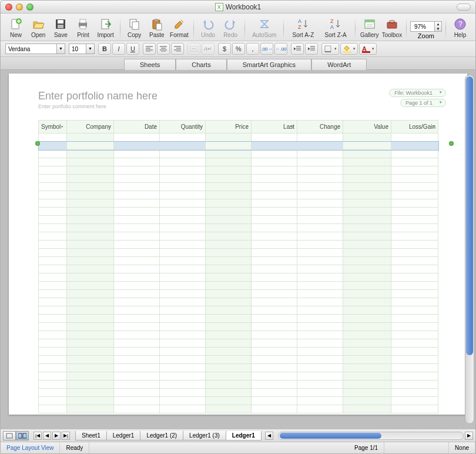 This screenshot has height=454, width=476. Describe the element at coordinates (163, 49) in the screenshot. I see `align-center-button` at that location.